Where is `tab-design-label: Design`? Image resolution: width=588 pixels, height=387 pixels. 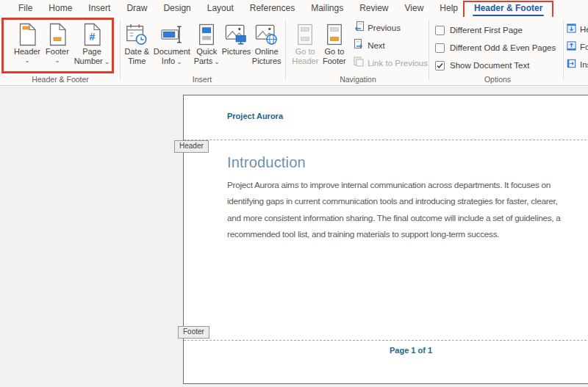
tab-design-label: Design is located at coordinates (176, 8).